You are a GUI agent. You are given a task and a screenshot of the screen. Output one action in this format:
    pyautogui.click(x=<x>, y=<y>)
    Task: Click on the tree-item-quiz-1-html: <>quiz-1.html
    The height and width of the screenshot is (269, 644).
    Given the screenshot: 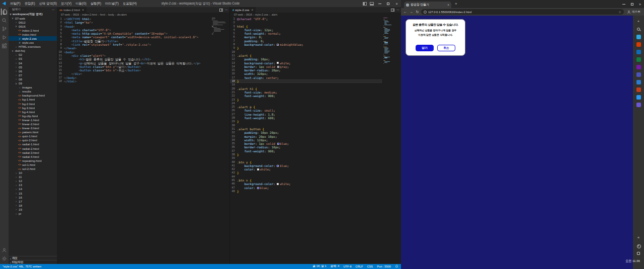 What is the action you would take?
    pyautogui.click(x=33, y=136)
    